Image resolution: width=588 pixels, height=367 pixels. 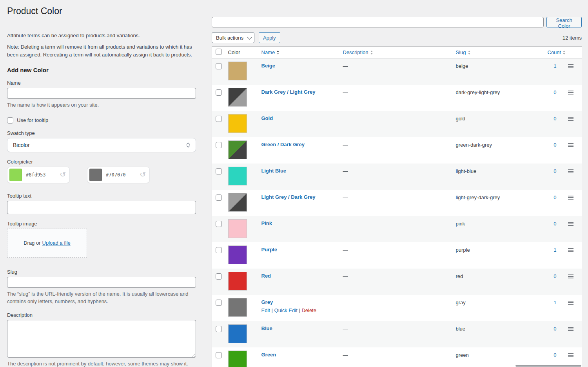 What do you see at coordinates (267, 302) in the screenshot?
I see `term-name-link: Grey` at bounding box center [267, 302].